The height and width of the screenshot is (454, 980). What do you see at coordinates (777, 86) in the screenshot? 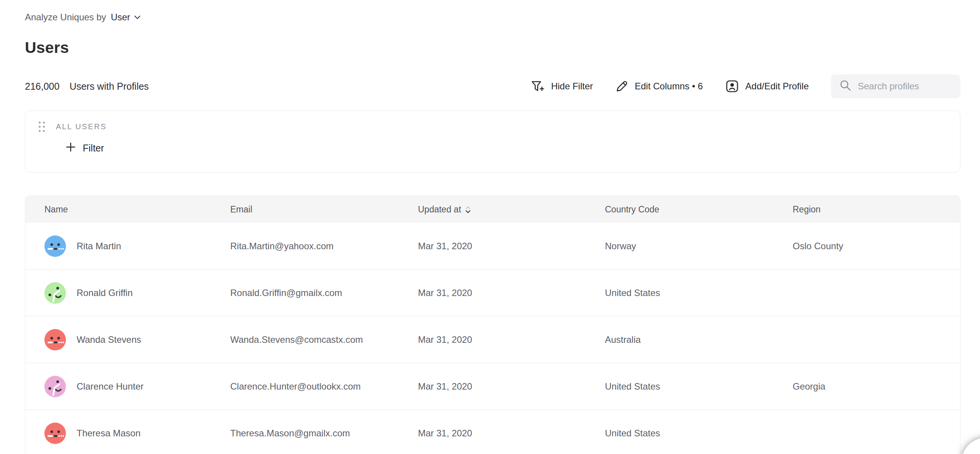
I see `add-edit-profile-label: Add/Edit Profile` at bounding box center [777, 86].